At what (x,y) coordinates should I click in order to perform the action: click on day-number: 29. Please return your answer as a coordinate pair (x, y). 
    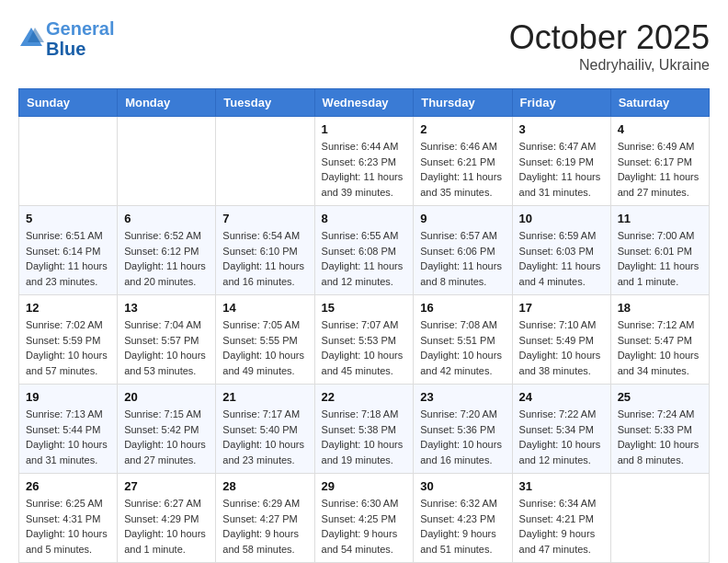
    Looking at the image, I should click on (364, 486).